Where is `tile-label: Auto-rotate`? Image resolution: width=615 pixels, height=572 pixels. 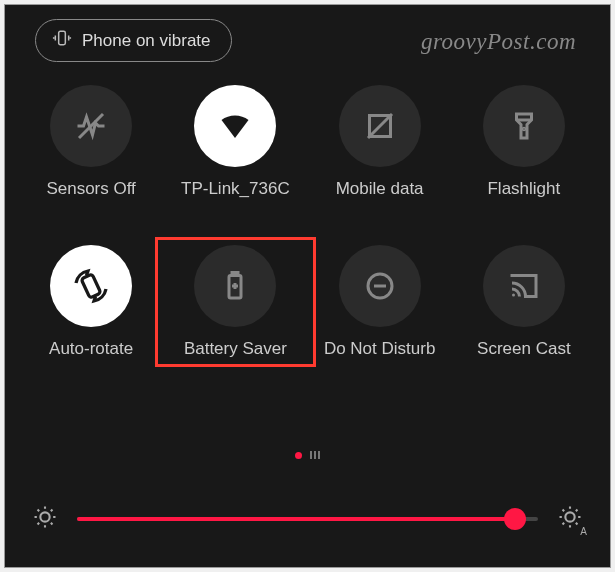
tile-label: Auto-rotate is located at coordinates (91, 349).